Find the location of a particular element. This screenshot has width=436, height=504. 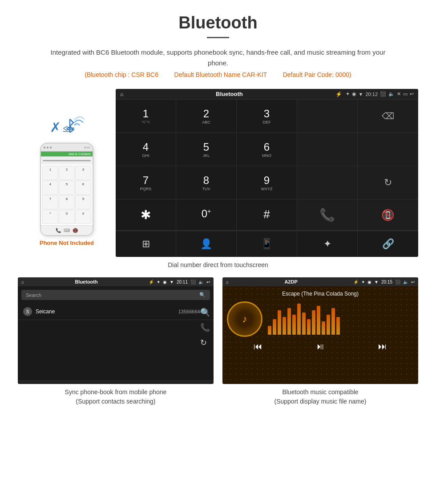

pb-search-placeholder: Search is located at coordinates (34, 295).